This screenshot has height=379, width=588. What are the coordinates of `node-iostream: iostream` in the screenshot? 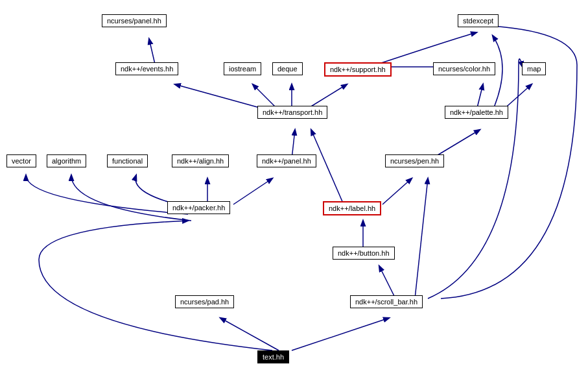 It's located at (242, 69).